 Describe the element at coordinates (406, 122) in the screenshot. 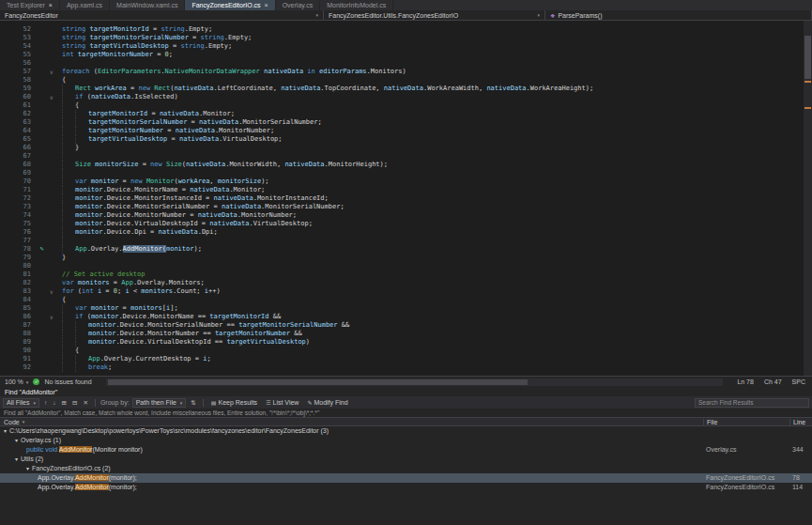

I see `code-line: 63targetMonitorSerialNumber = nativeData…` at that location.